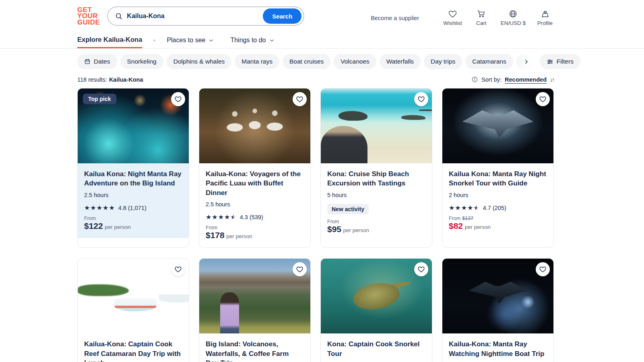  I want to click on chip-label: Dates, so click(102, 62).